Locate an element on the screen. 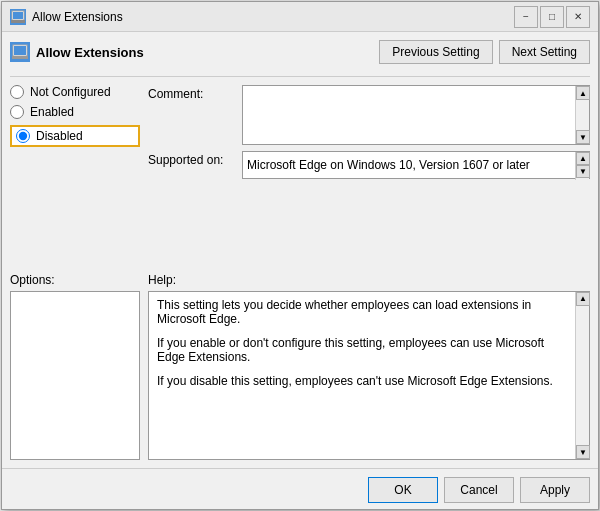  disabled-radio is located at coordinates (23, 136).